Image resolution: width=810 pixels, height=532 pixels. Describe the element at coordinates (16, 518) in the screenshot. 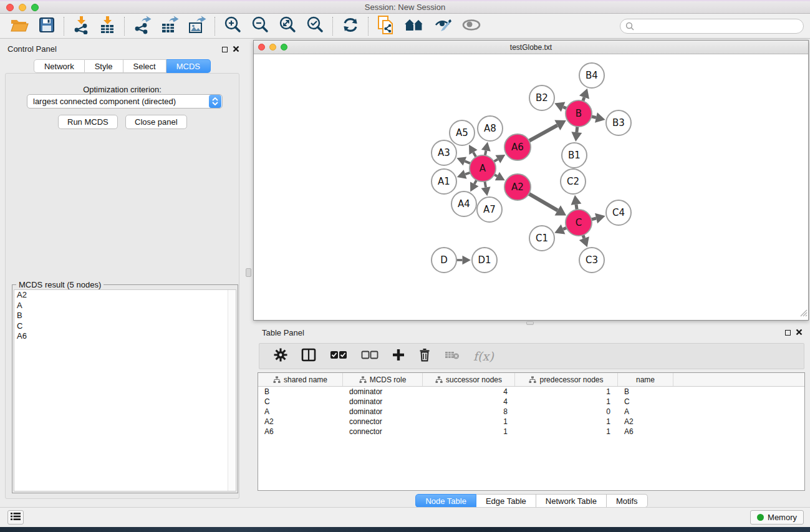

I see `task-history-button` at that location.